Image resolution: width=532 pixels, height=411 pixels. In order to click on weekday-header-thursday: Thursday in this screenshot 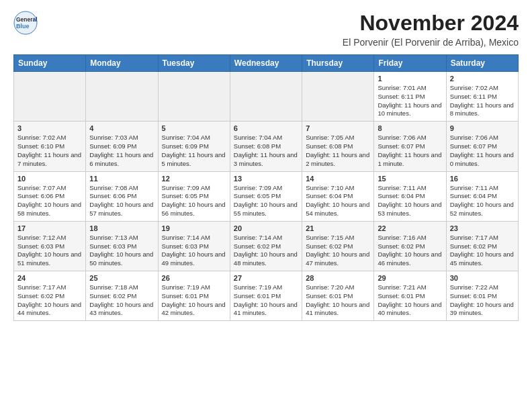, I will do `click(339, 63)`.